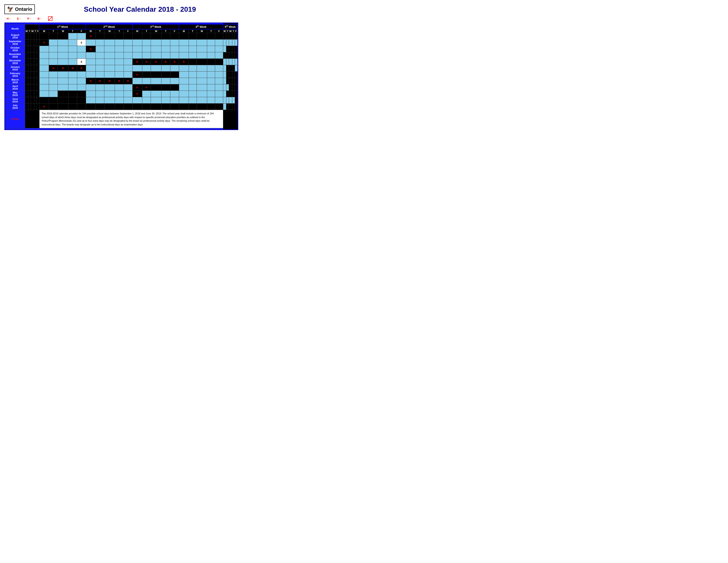 This screenshot has height=563, width=728. I want to click on week4-header: 4th Week, so click(201, 27).